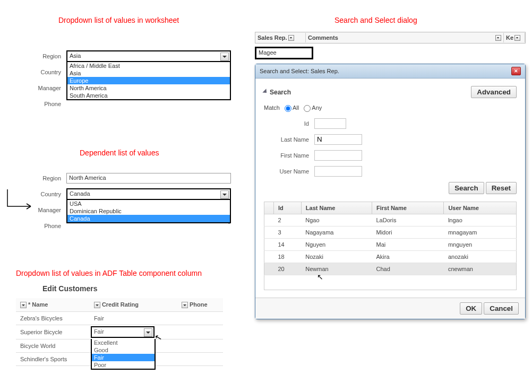 This screenshot has width=532, height=392. I want to click on section-dropdown-worksheet: Region Asia Africa / Middle East Asia Eu…, so click(138, 82).